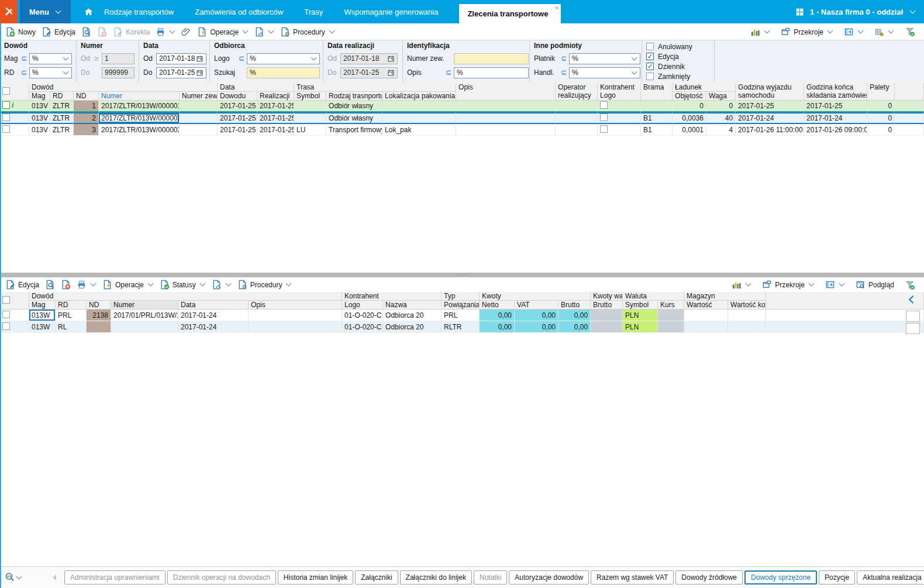  I want to click on flag-zamkniety: Zamknięty, so click(680, 76).